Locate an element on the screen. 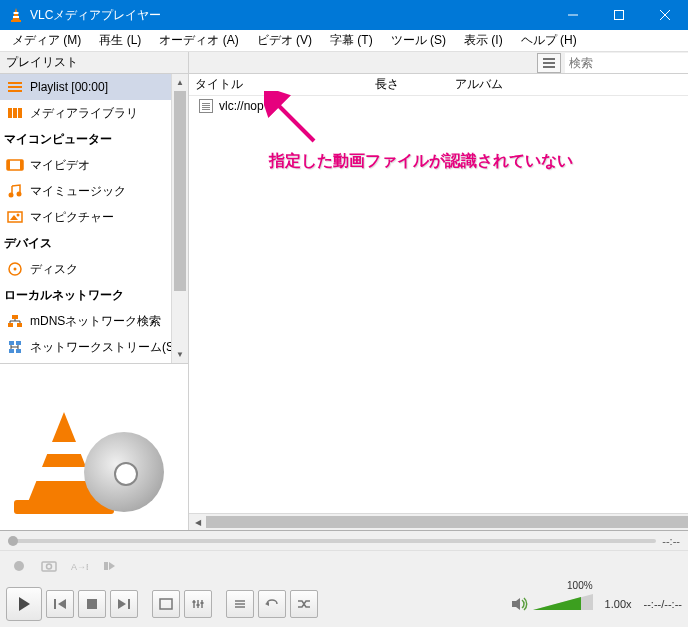 The height and width of the screenshot is (629, 688). maximize-button is located at coordinates (619, 15).